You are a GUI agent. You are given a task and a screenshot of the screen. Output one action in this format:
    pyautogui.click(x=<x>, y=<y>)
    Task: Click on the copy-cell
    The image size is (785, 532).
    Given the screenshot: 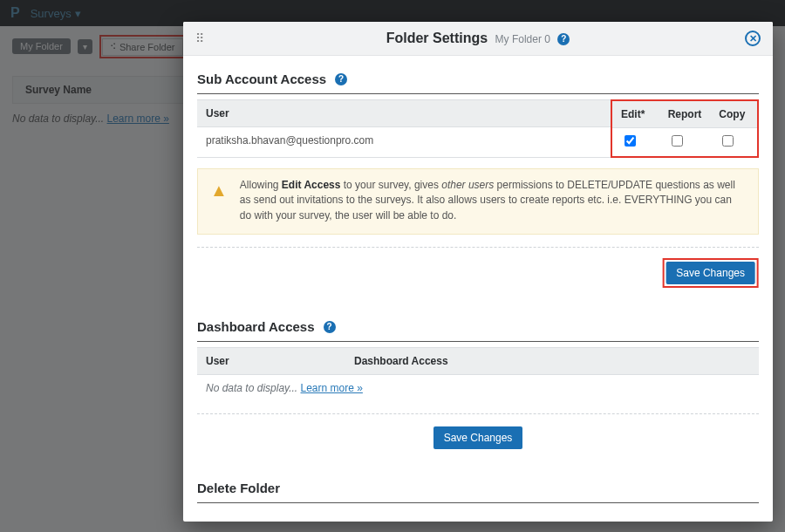 What is the action you would take?
    pyautogui.click(x=734, y=142)
    